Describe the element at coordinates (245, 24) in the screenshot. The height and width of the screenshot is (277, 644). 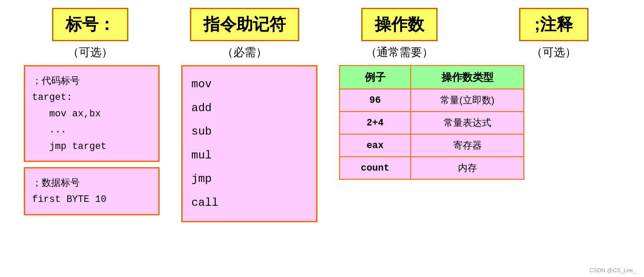
I see `header-box-mnemonic: 指令助记符` at that location.